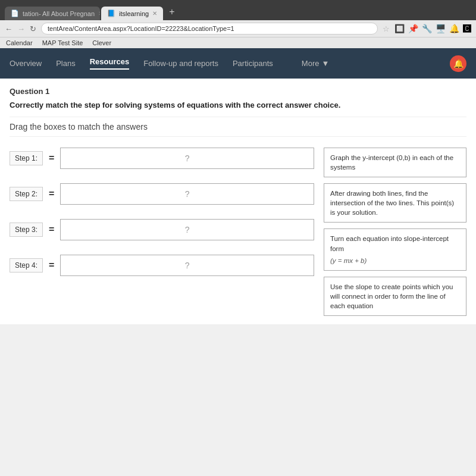 This screenshot has width=476, height=476. What do you see at coordinates (102, 43) in the screenshot?
I see `bookmark-clever: Clever` at bounding box center [102, 43].